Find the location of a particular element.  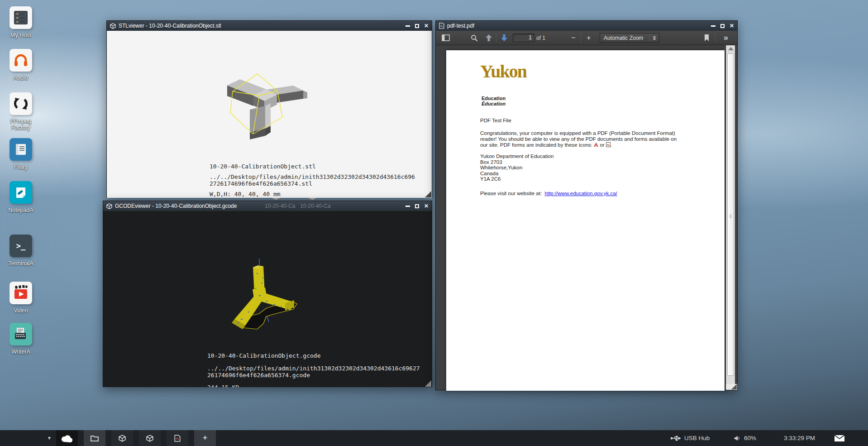

desktop-icon-terminala: >_ TerminalA is located at coordinates (21, 251).